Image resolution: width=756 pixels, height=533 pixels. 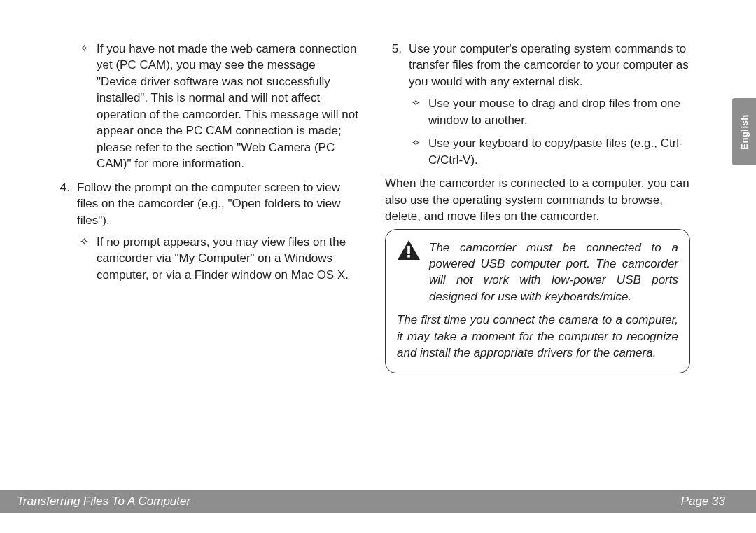 What do you see at coordinates (219, 106) in the screenshot?
I see `diamond-bullet: ✧ If you have not made the web camera co…` at bounding box center [219, 106].